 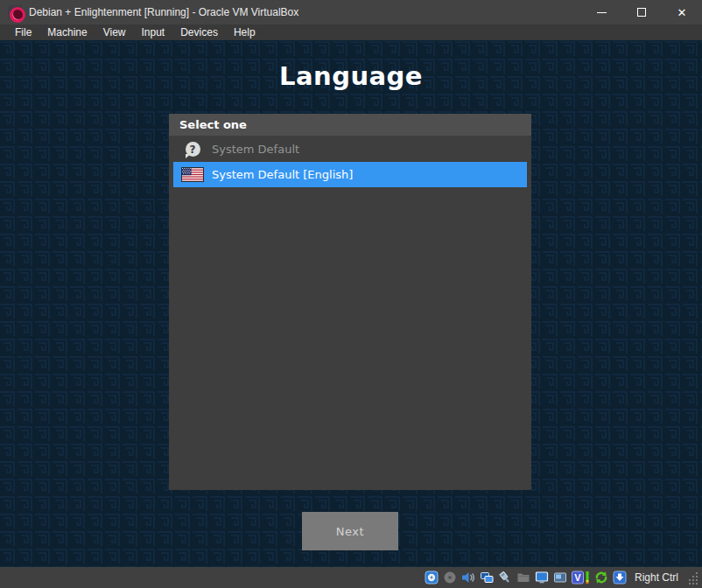 I want to click on menubar: File Machine View Input Devices Help, so click(x=351, y=32).